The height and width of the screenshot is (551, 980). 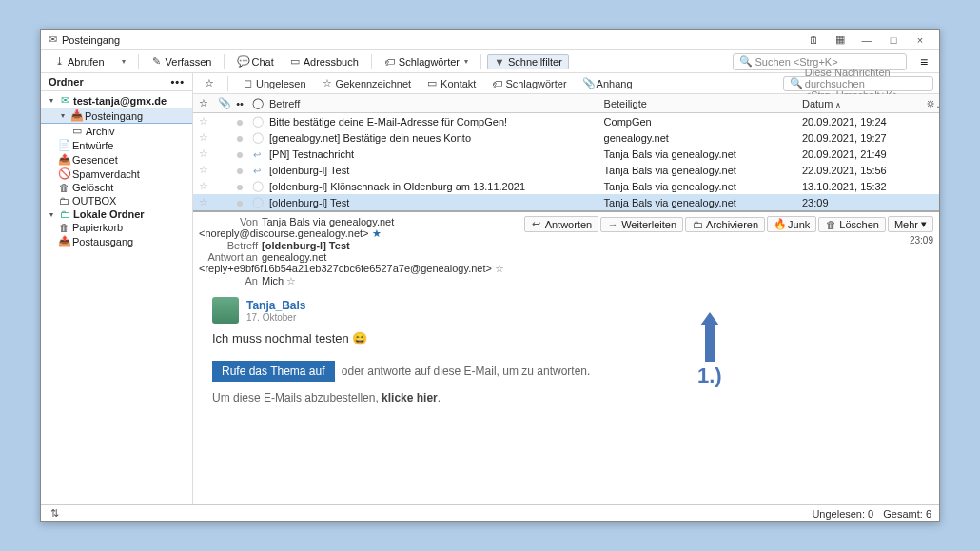 What do you see at coordinates (54, 514) in the screenshot?
I see `sync-icon: ⇅` at bounding box center [54, 514].